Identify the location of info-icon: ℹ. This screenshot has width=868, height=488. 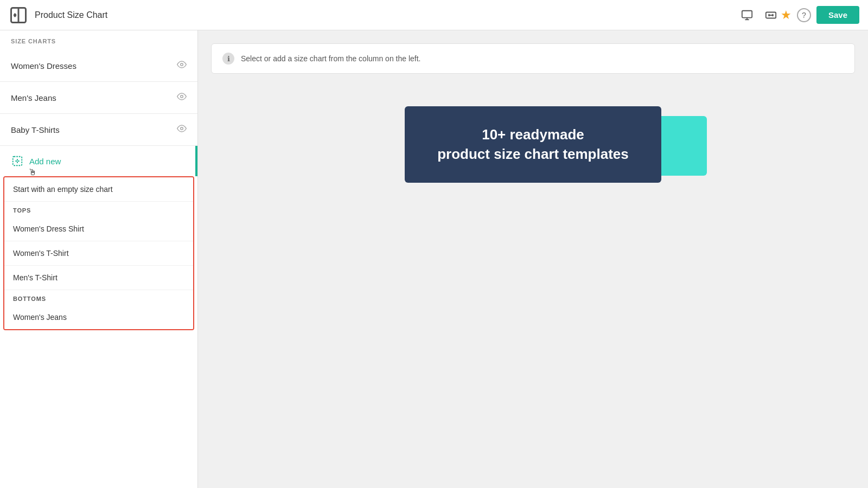
(228, 59).